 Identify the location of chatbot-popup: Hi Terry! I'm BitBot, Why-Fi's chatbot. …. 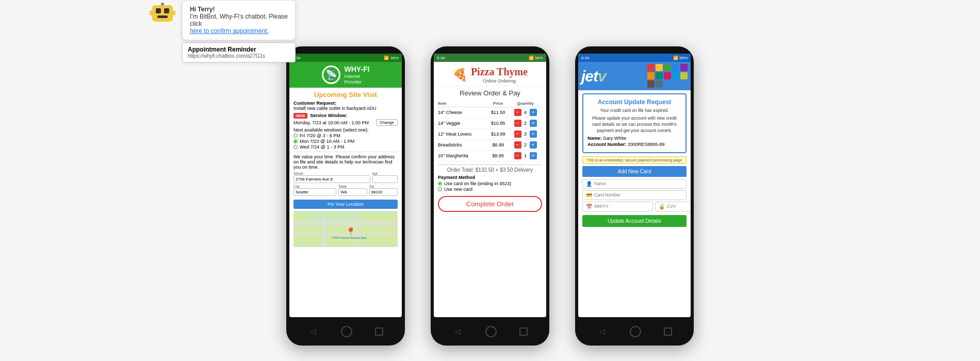
(223, 31).